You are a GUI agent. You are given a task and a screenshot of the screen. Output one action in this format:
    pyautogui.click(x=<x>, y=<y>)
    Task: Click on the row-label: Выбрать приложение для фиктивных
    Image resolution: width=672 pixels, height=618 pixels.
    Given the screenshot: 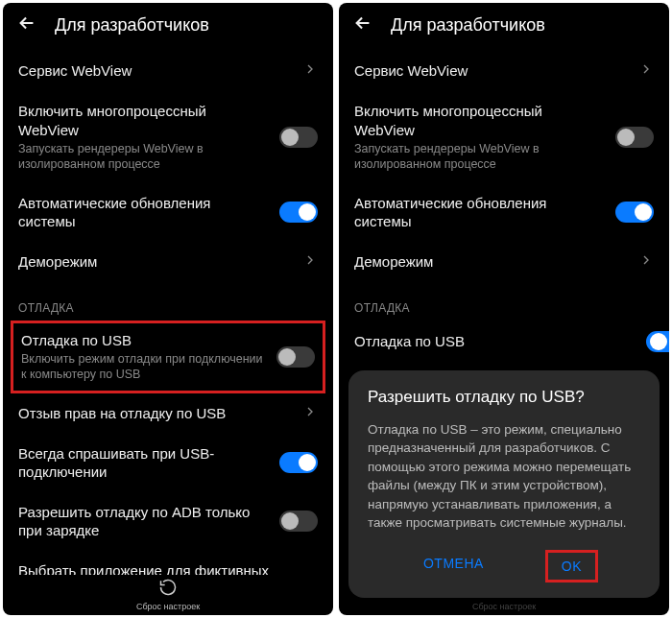 What is the action you would take?
    pyautogui.click(x=168, y=568)
    